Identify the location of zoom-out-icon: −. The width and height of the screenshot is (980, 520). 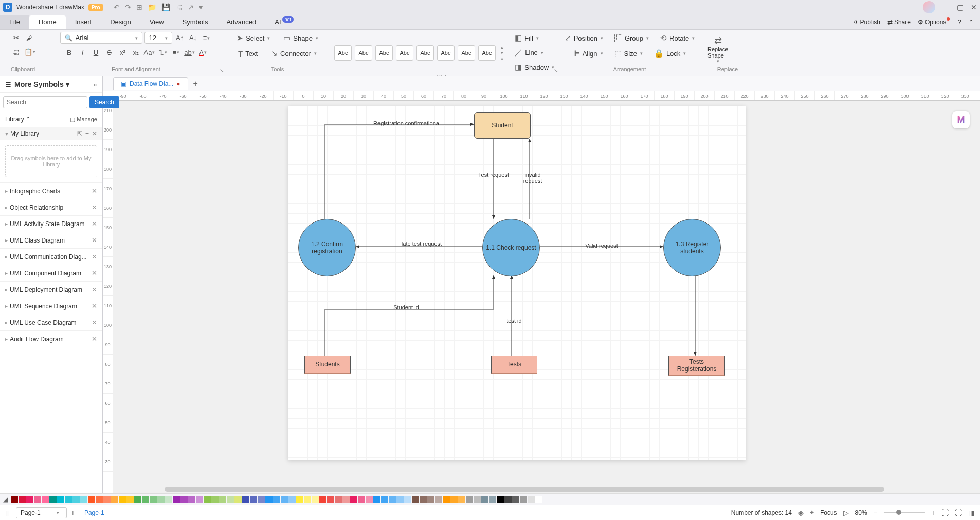
(876, 513).